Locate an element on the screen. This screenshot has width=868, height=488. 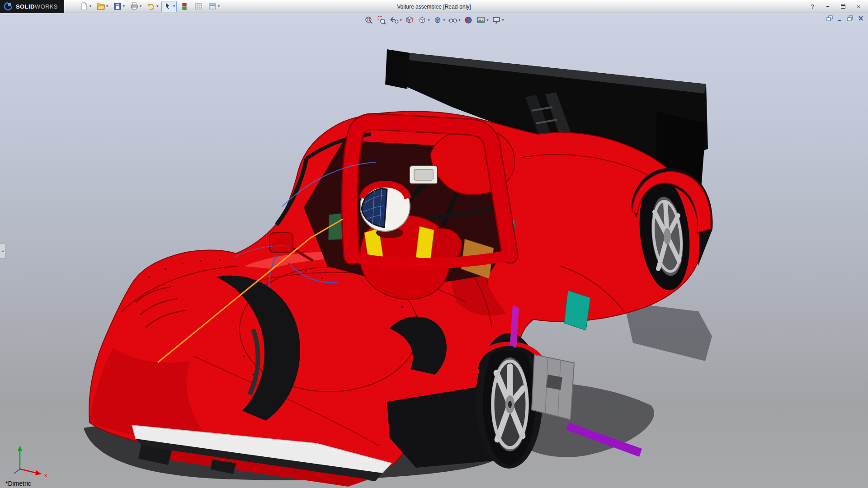
display-style-icon is located at coordinates (438, 20).